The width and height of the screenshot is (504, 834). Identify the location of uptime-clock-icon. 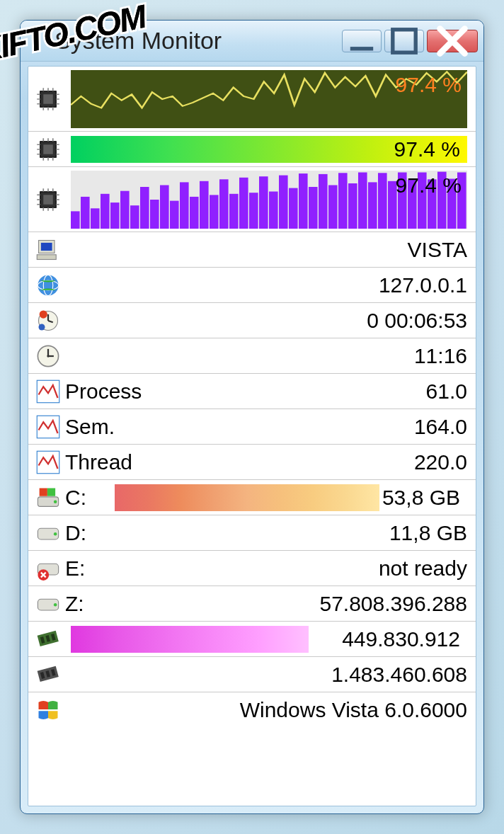
(48, 321).